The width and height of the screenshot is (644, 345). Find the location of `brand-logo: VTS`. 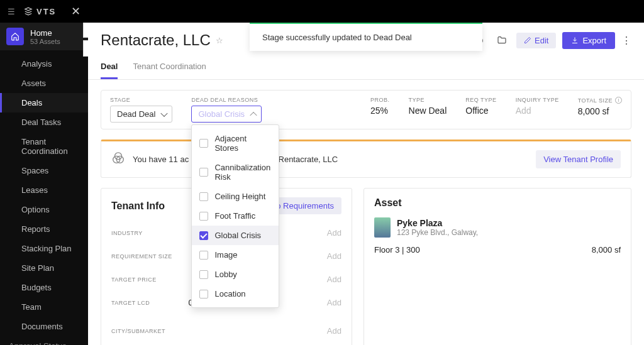

brand-logo: VTS is located at coordinates (40, 11).